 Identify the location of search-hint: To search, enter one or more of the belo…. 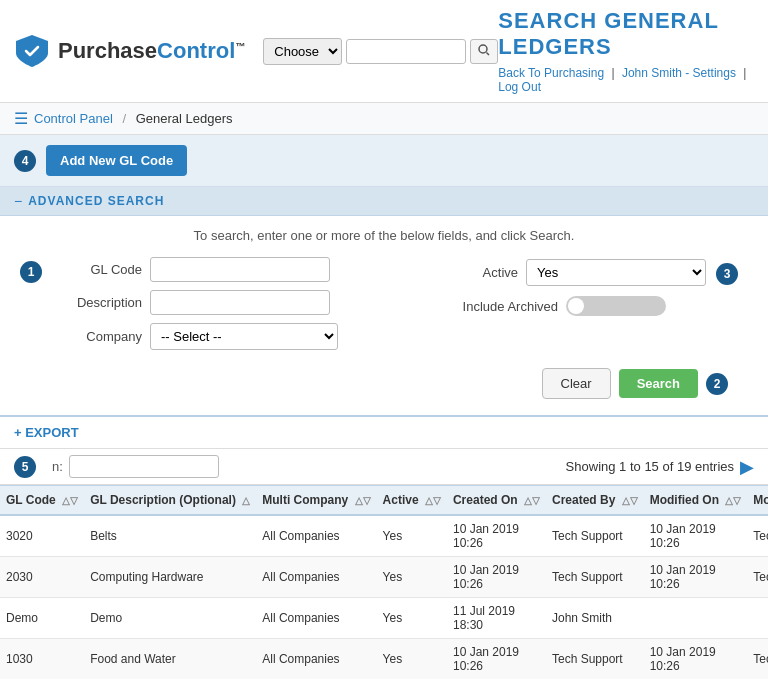
(384, 236).